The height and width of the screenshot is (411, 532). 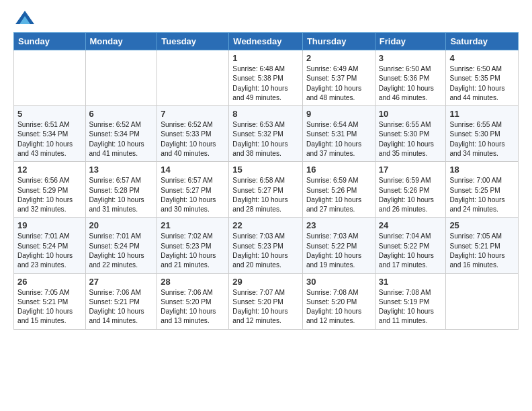 What do you see at coordinates (122, 226) in the screenshot?
I see `day-number: 20` at bounding box center [122, 226].